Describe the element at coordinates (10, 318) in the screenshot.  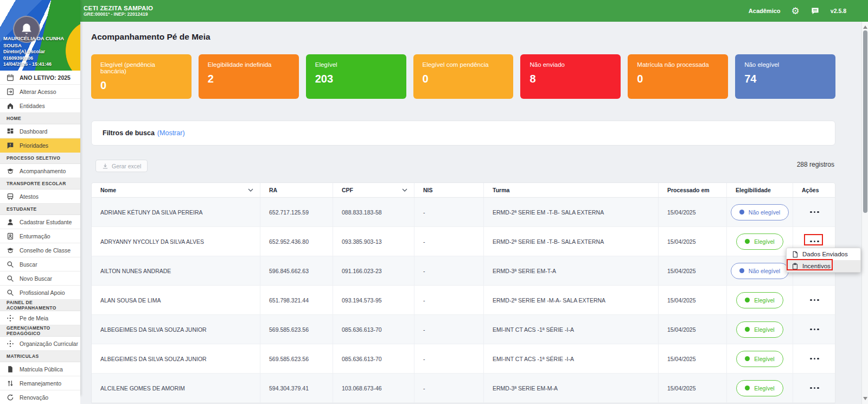
I see `move-icon` at that location.